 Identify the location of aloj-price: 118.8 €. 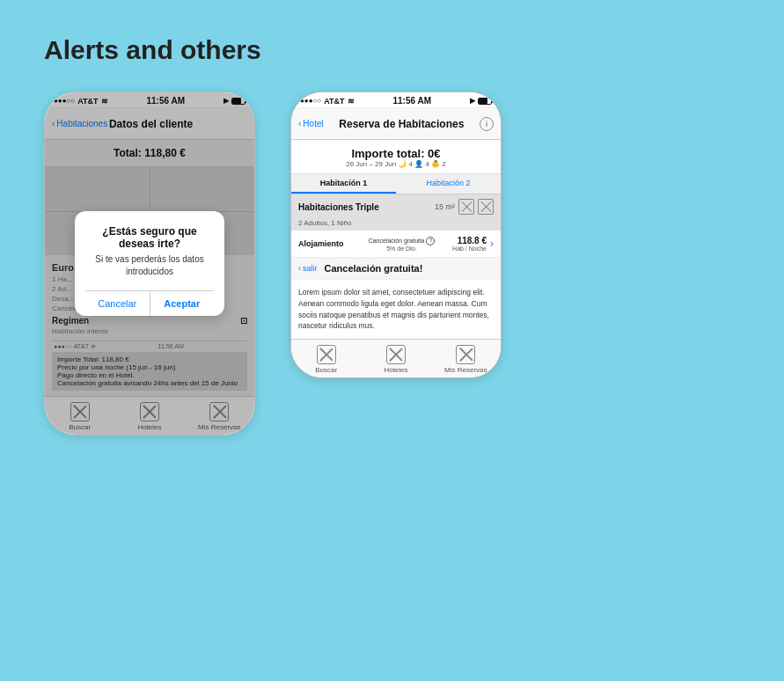
(472, 241).